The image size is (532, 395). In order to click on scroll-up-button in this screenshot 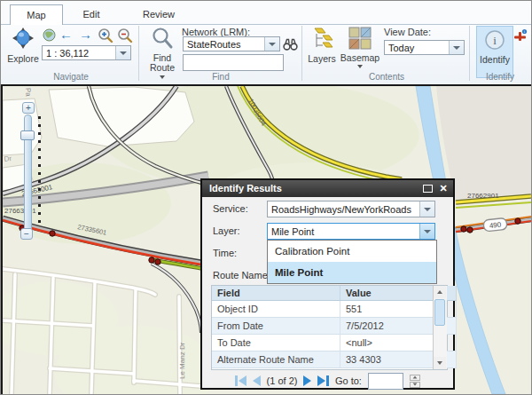, I will do `click(440, 292)`.